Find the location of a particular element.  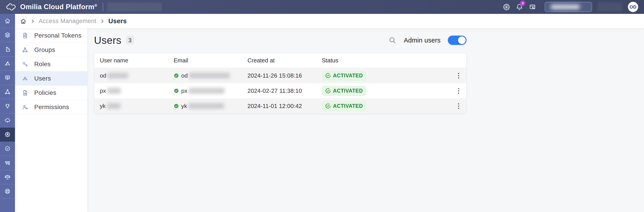

rail-item-support is located at coordinates (8, 191).